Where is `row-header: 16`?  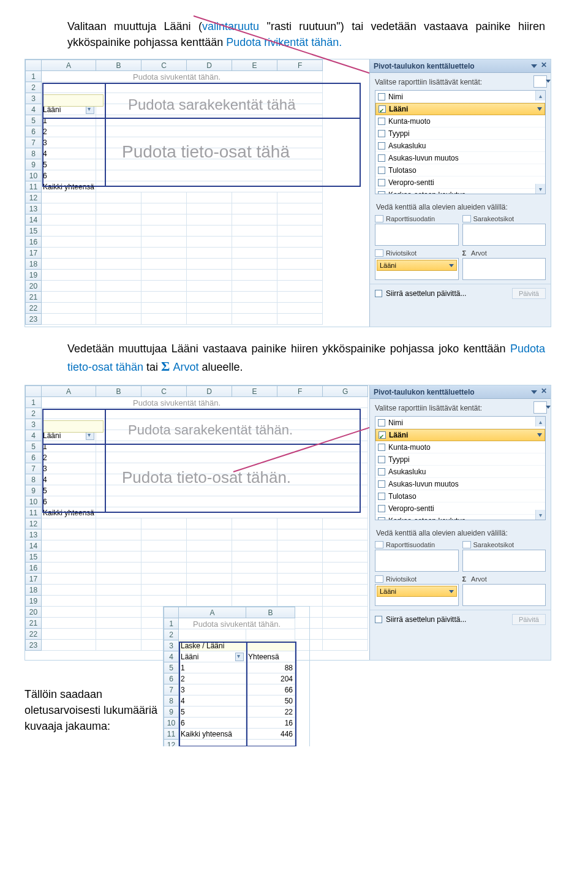
row-header: 16 is located at coordinates (34, 568).